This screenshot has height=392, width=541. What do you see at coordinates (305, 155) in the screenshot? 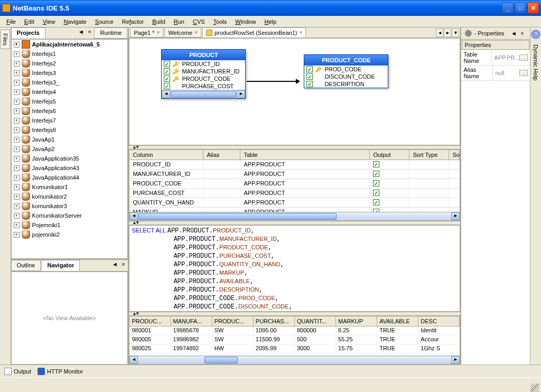
I see `grid-header-table: Table` at bounding box center [305, 155].